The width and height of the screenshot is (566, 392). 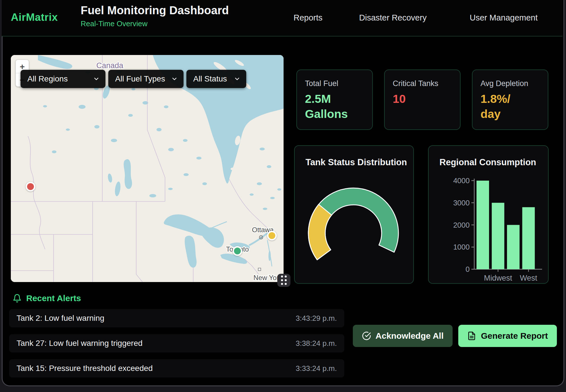 I want to click on alert-timestamp: 3:33:24 p.m., so click(x=316, y=369).